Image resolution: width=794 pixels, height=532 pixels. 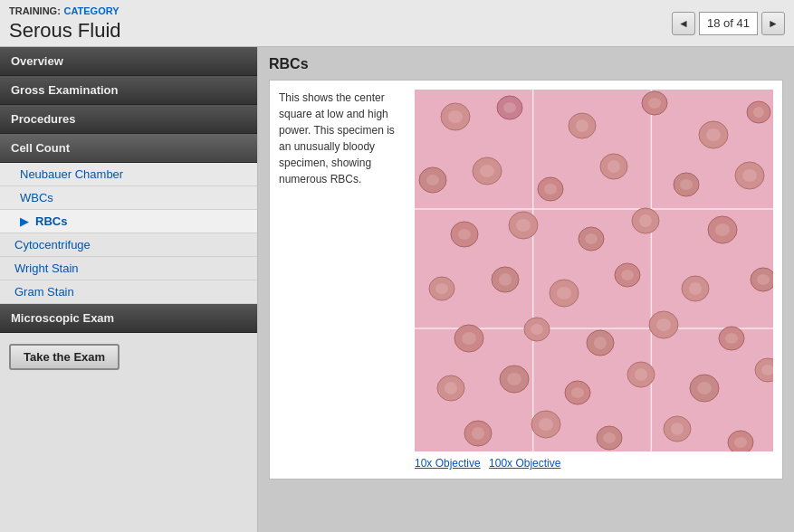 I want to click on 100x-objective-link: 100x Objective, so click(x=525, y=463).